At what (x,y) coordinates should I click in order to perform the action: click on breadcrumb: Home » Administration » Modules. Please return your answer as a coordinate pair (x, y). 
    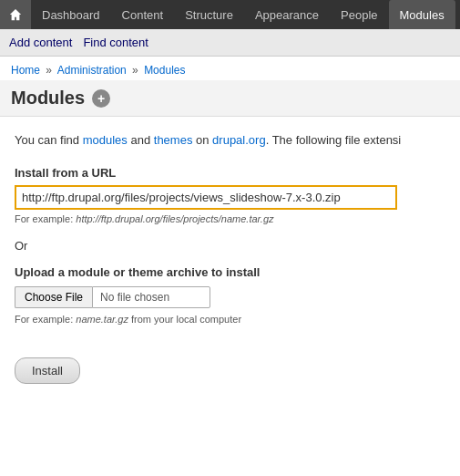
    Looking at the image, I should click on (230, 68).